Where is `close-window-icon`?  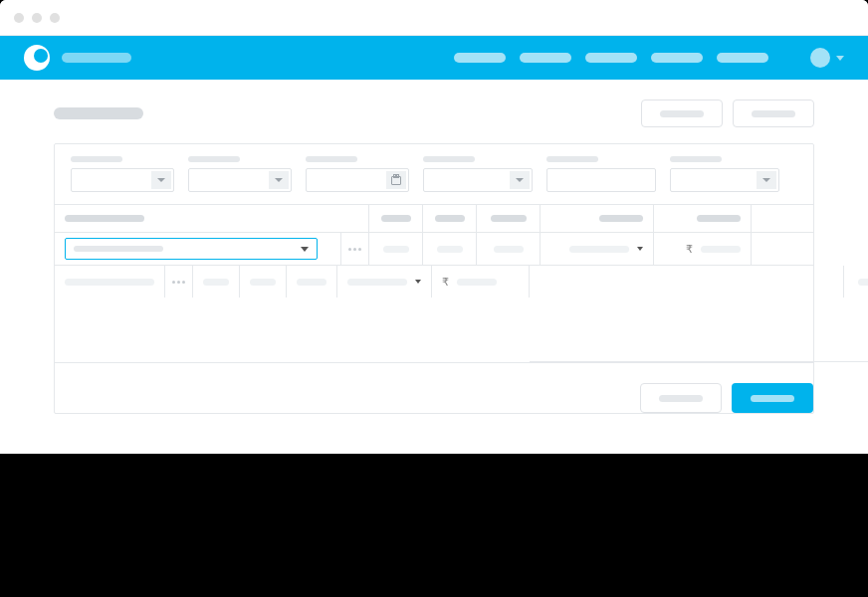 close-window-icon is located at coordinates (19, 18).